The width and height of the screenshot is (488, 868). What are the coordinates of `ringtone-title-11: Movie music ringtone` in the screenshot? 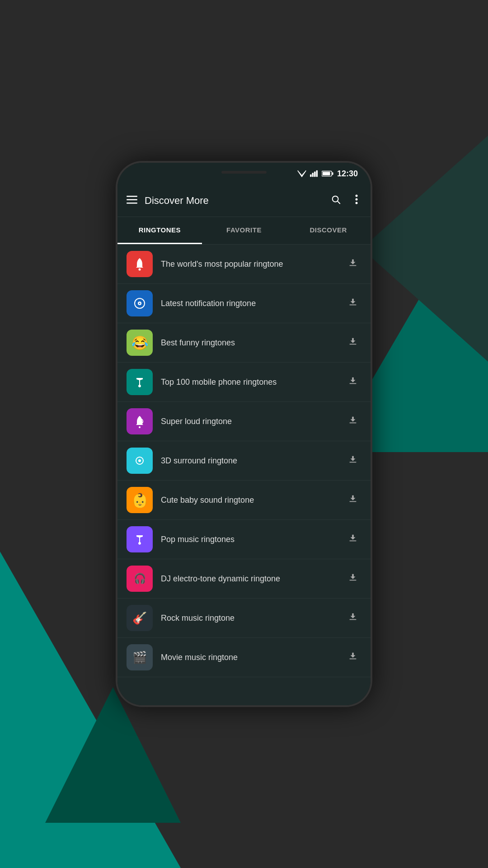 It's located at (253, 657).